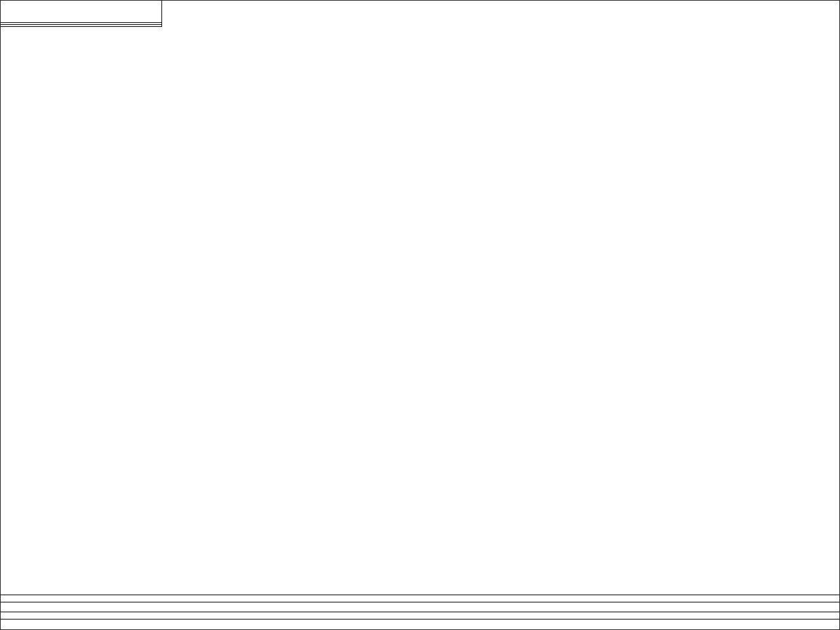 This screenshot has width=840, height=630. What do you see at coordinates (420, 616) in the screenshot?
I see `rain-scale-bar` at bounding box center [420, 616].